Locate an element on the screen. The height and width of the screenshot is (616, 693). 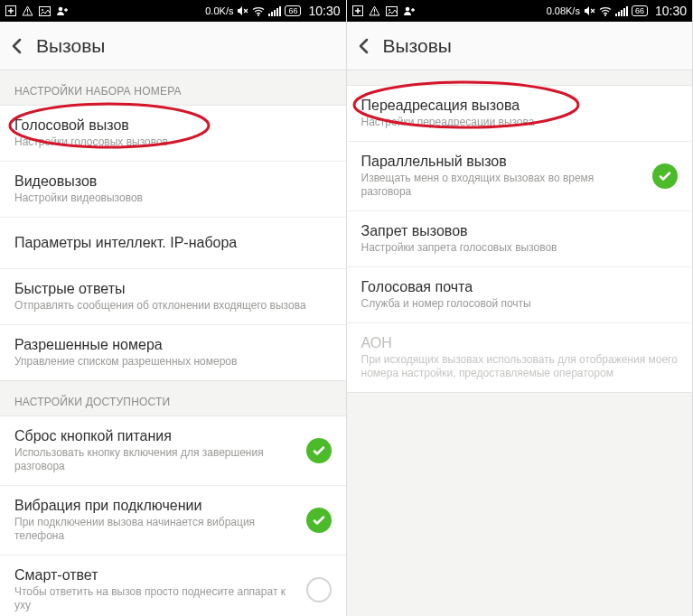
item-label: Смарт-ответ is located at coordinates (155, 575).